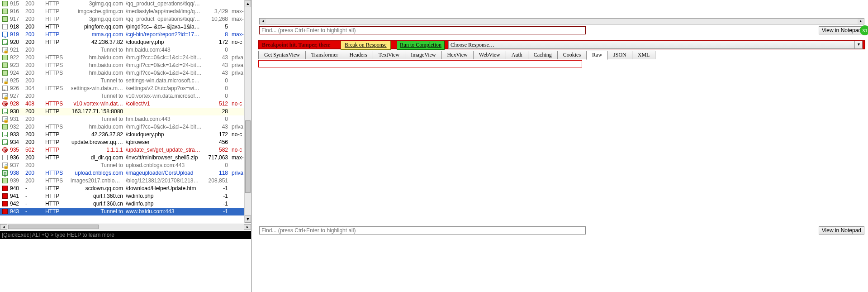 Image resolution: width=868 pixels, height=292 pixels. Describe the element at coordinates (122, 173) in the screenshot. I see `session-row: {}938200HTTPSupload.cnblogs.com/imageupl…` at that location.